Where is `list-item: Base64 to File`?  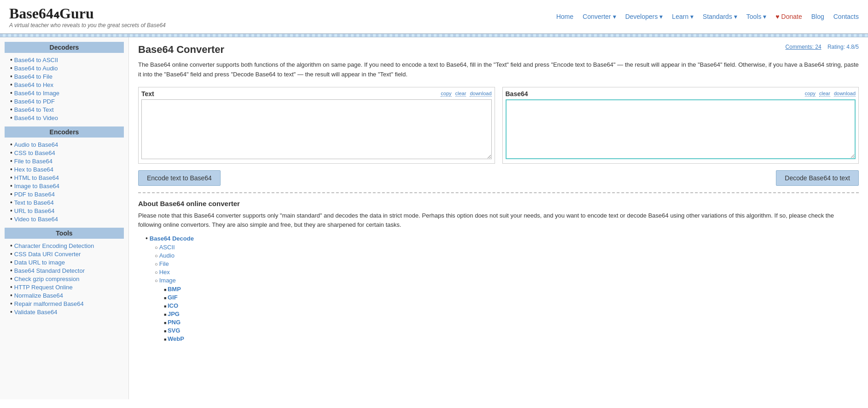 list-item: Base64 to File is located at coordinates (67, 76).